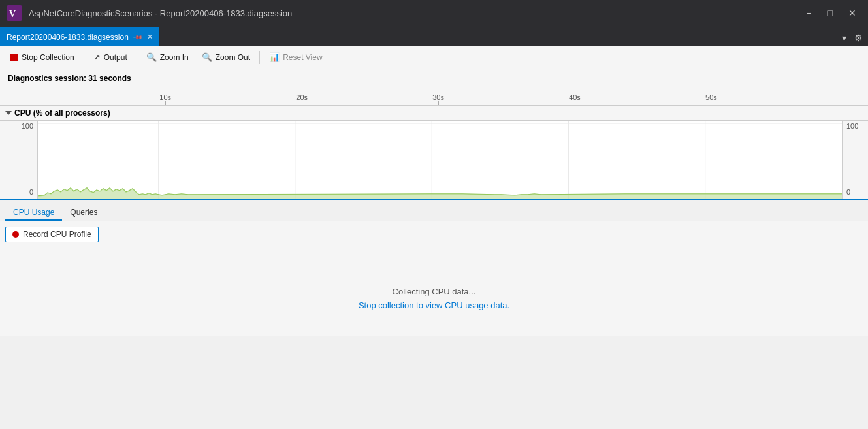  Describe the element at coordinates (854, 39) in the screenshot. I see `tab-bar-right: ▾ ⚙` at that location.